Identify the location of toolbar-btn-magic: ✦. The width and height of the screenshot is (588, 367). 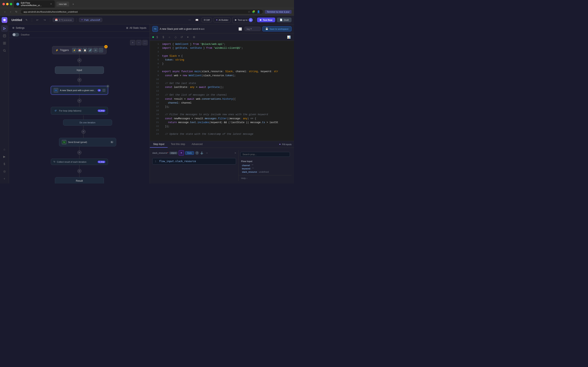
(188, 37).